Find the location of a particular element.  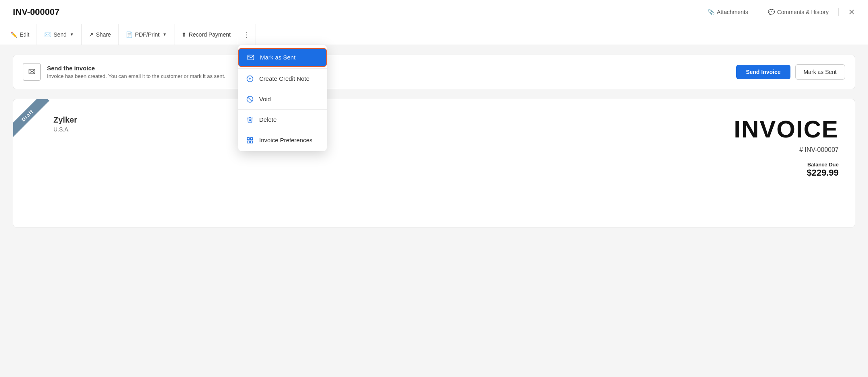

create-credit-note-item: Create Credit Note is located at coordinates (283, 79).